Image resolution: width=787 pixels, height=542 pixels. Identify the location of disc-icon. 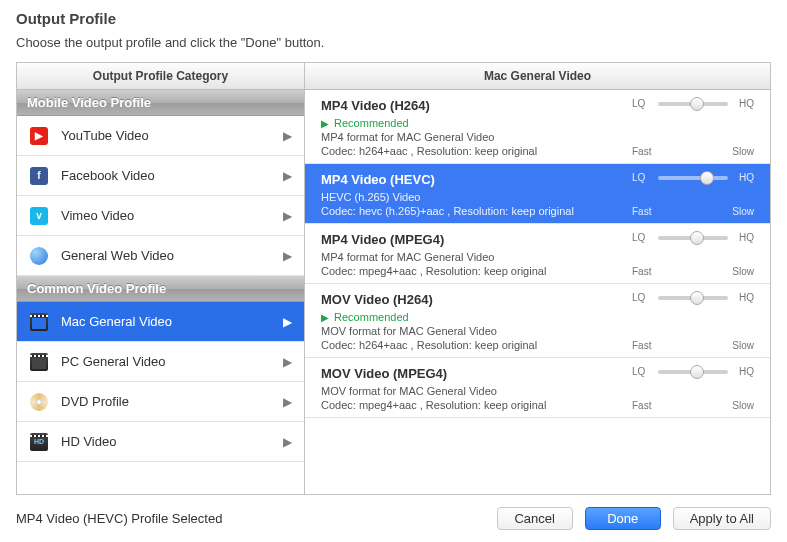
(39, 402).